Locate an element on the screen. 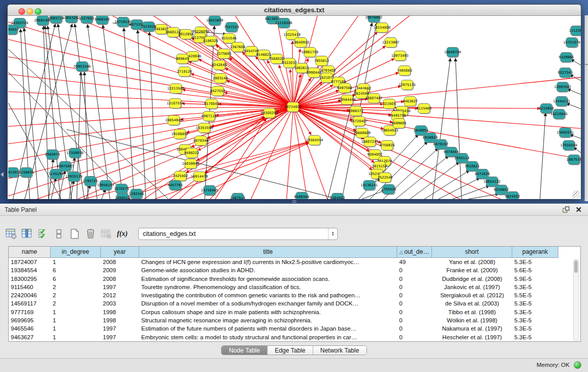  graph-node: 1795725 is located at coordinates (90, 182).